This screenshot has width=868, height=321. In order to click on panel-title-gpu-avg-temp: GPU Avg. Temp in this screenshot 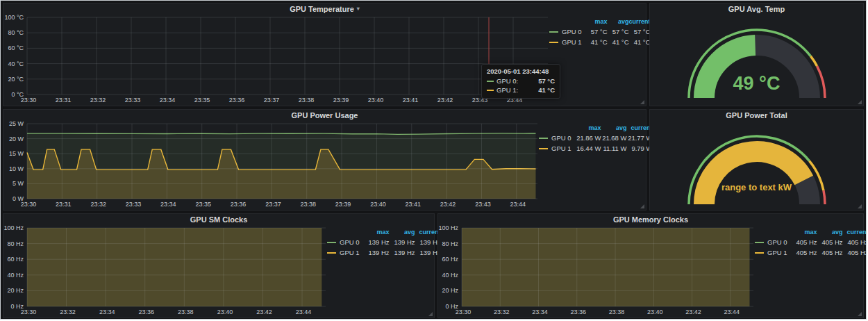, I will do `click(757, 8)`.